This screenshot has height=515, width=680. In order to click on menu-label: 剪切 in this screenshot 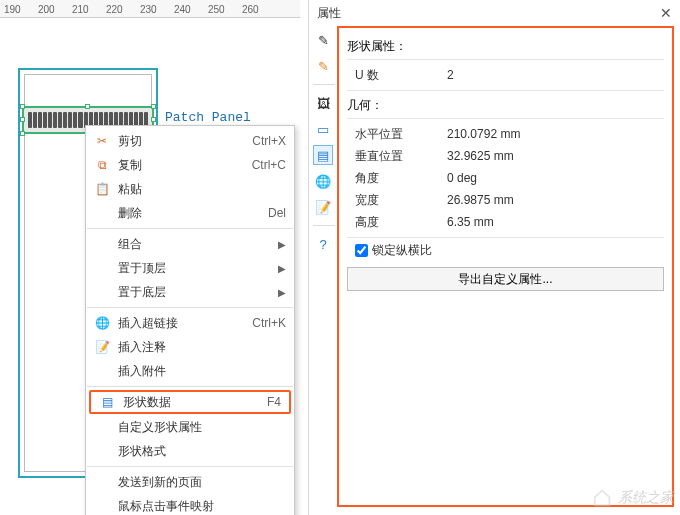, I will do `click(181, 142)`.